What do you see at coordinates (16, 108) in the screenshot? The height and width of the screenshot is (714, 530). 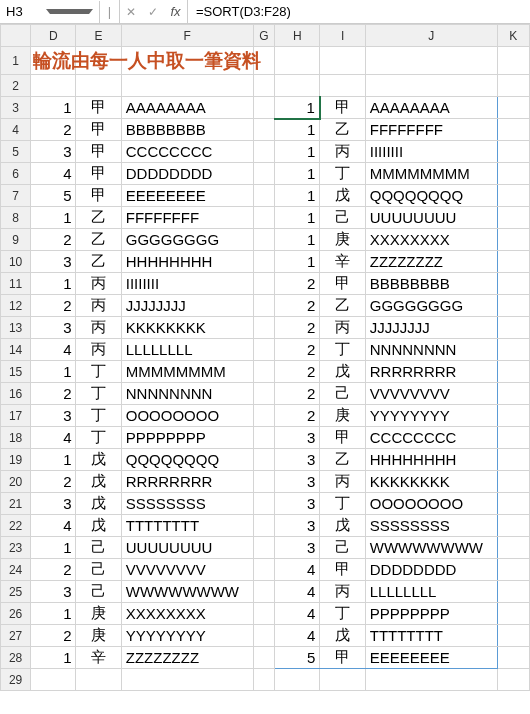 I see `row-header-3: 3` at bounding box center [16, 108].